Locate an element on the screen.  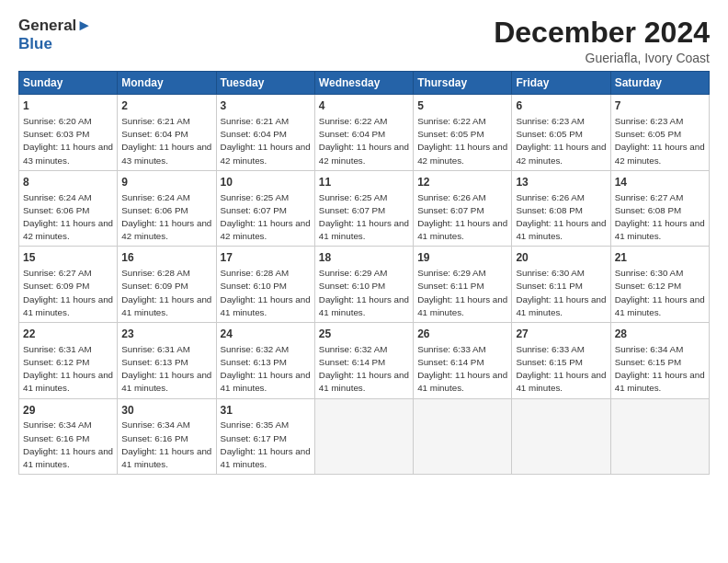
table-row: 12Sunrise: 6:26 AMSunset: 6:07 PMDayligh… is located at coordinates (463, 208).